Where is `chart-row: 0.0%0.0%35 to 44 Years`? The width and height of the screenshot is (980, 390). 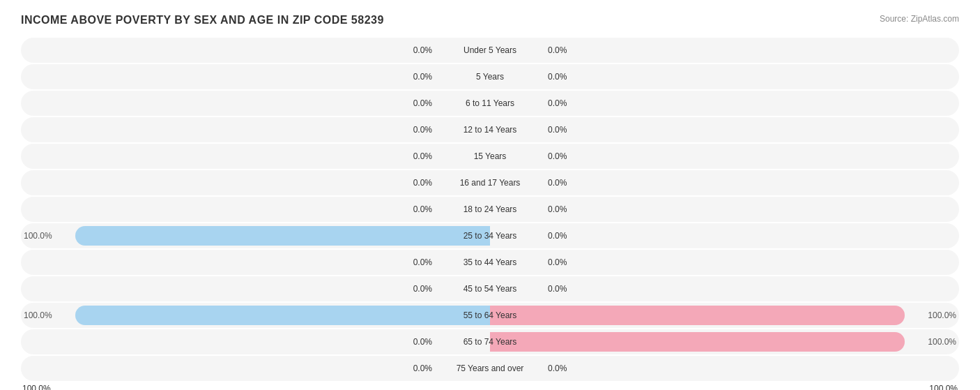
chart-row: 0.0%0.0%35 to 44 Years is located at coordinates (490, 262).